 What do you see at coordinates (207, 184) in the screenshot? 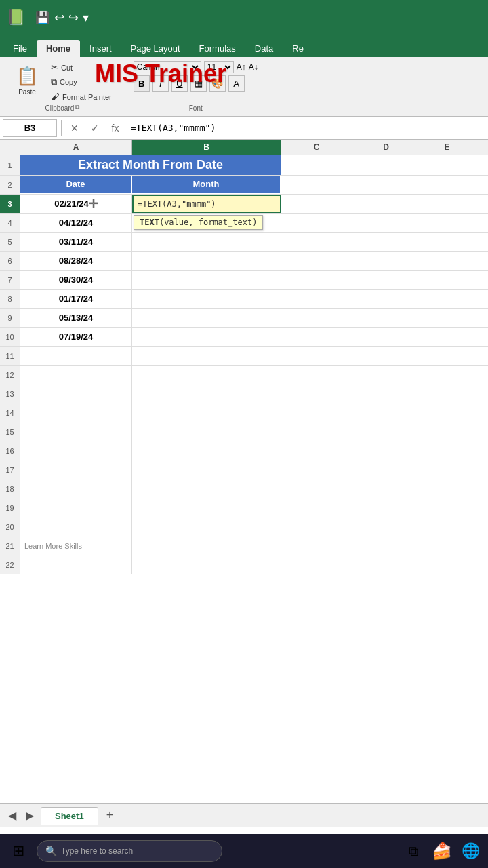
I see `month-header-cell: Month` at bounding box center [207, 184].